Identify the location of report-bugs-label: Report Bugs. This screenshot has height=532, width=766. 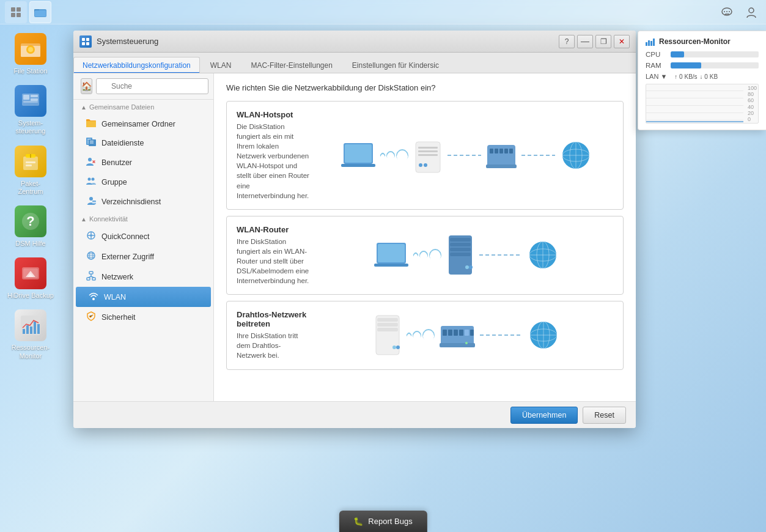
(390, 521).